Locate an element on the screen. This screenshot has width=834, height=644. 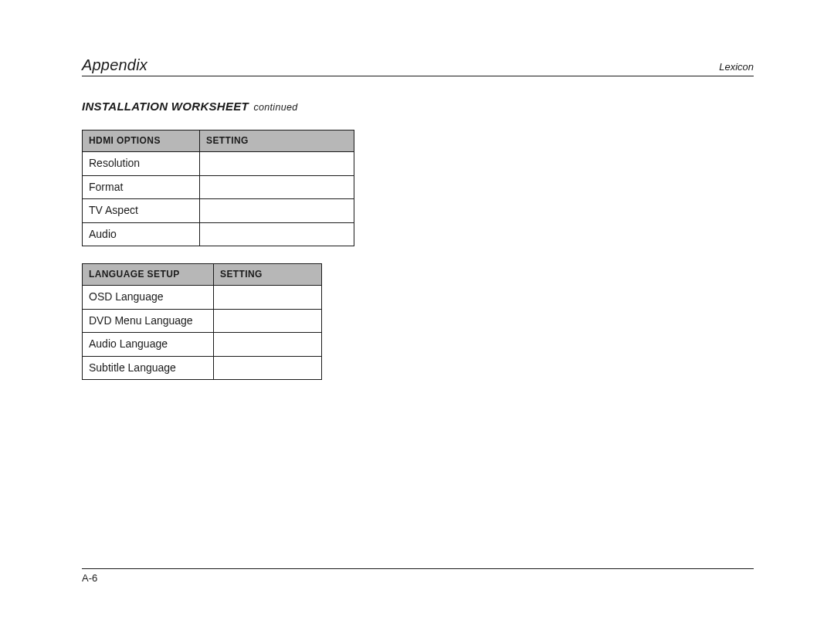
table-cell-label: OSD Language is located at coordinates (148, 298).